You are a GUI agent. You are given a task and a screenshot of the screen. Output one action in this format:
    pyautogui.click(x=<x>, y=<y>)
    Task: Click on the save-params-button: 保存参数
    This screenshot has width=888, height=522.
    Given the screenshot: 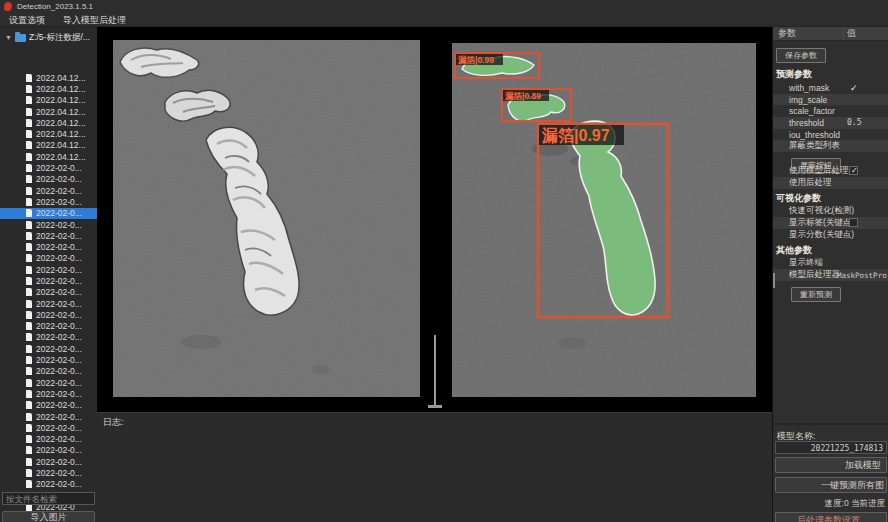 What is the action you would take?
    pyautogui.click(x=801, y=56)
    